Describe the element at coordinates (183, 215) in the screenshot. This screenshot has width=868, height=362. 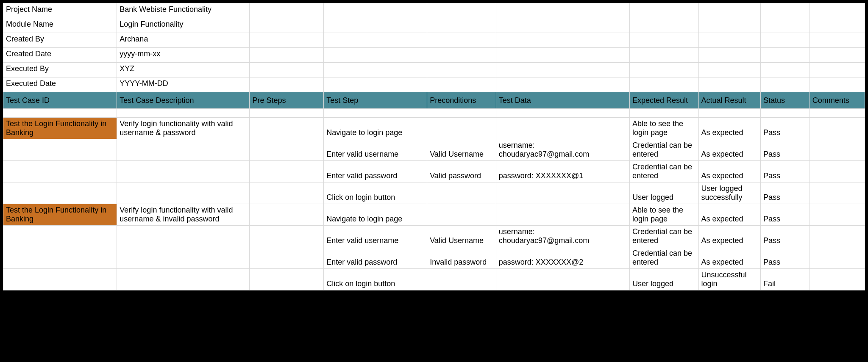
I see `description-cell: Verify login functionality with valid us…` at that location.